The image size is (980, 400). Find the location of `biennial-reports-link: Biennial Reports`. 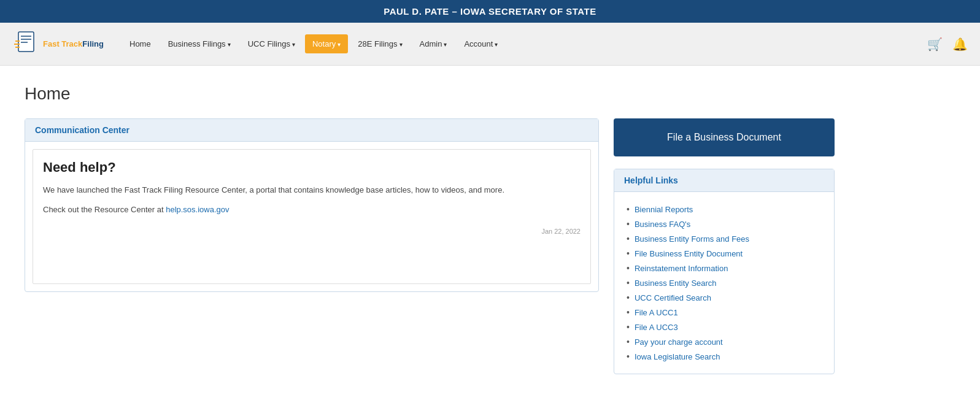

biennial-reports-link: Biennial Reports is located at coordinates (664, 210).